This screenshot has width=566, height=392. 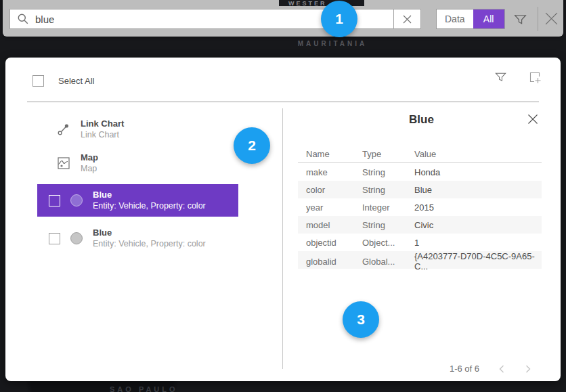 I want to click on table-row: objectid Object... 1, so click(x=420, y=242).